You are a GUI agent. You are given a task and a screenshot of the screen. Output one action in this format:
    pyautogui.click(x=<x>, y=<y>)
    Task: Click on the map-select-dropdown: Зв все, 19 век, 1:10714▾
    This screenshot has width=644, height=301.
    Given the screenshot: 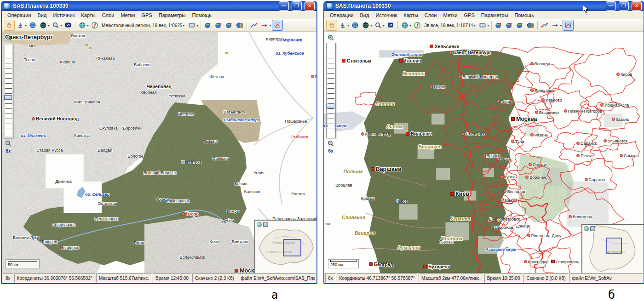 What is the action you would take?
    pyautogui.click(x=450, y=26)
    